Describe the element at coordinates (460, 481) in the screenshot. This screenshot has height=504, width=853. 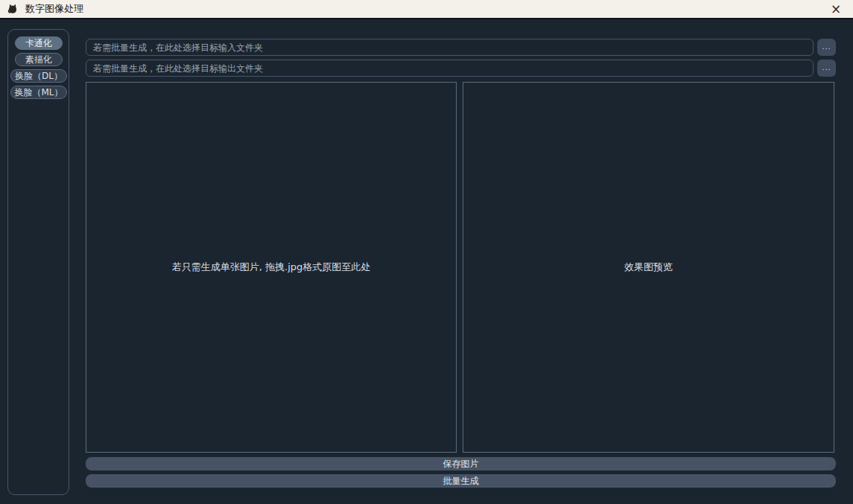
I see `batch-generate-button: 批量生成` at that location.